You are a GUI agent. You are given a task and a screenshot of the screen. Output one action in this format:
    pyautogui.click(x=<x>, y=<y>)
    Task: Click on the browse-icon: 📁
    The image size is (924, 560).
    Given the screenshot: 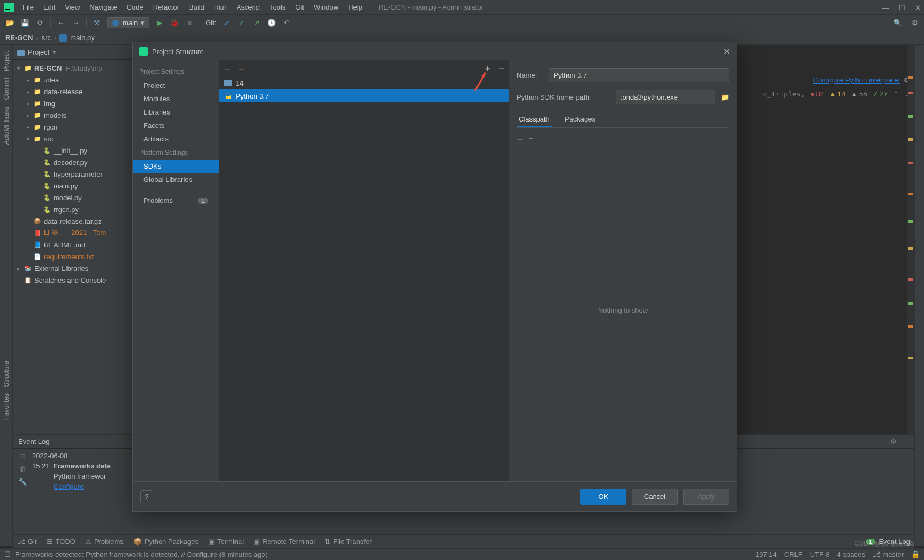 What is the action you would take?
    pyautogui.click(x=725, y=97)
    